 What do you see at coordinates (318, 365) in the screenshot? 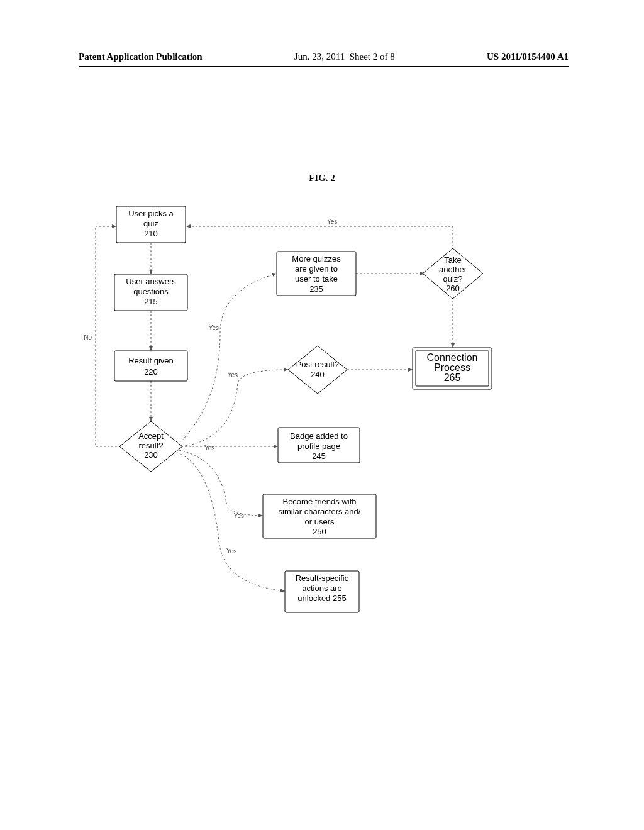
I see `svg-text: Post result?` at bounding box center [318, 365].